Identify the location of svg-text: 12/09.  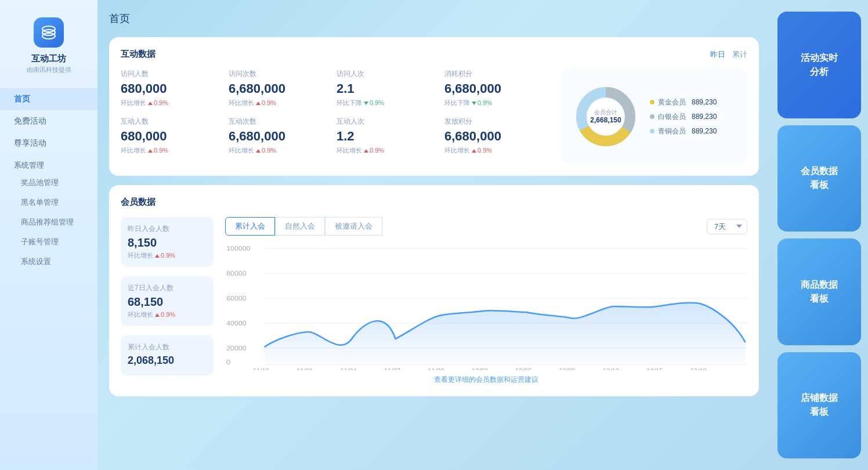
(567, 369).